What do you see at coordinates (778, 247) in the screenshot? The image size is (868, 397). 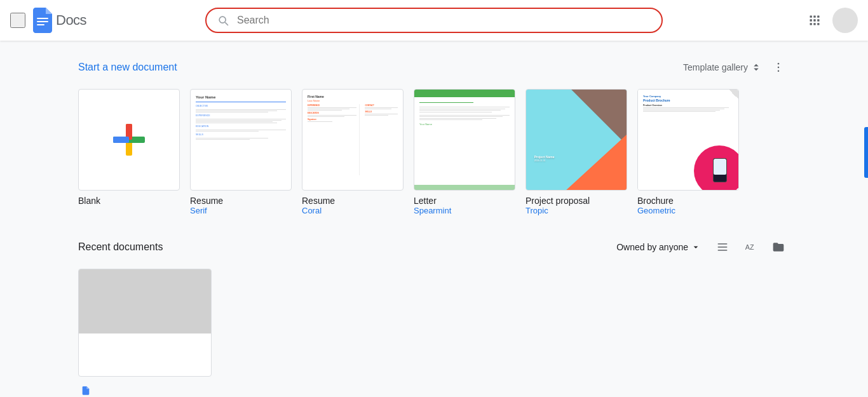 I see `folder-button` at bounding box center [778, 247].